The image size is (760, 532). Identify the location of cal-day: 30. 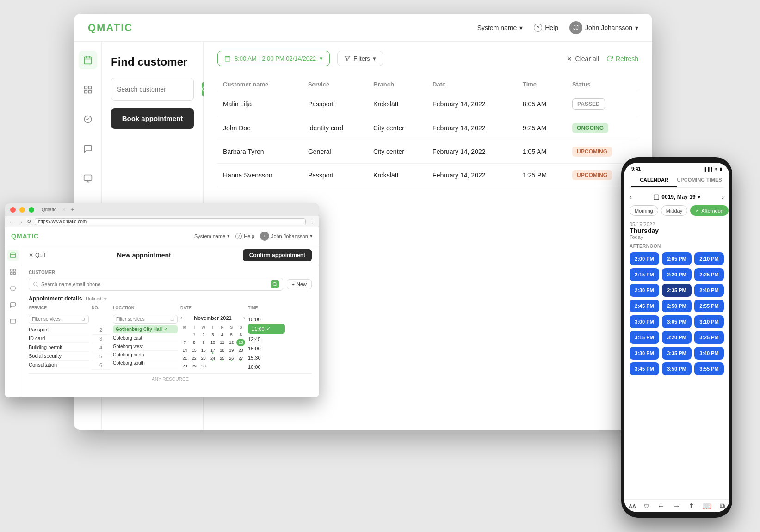
(204, 366).